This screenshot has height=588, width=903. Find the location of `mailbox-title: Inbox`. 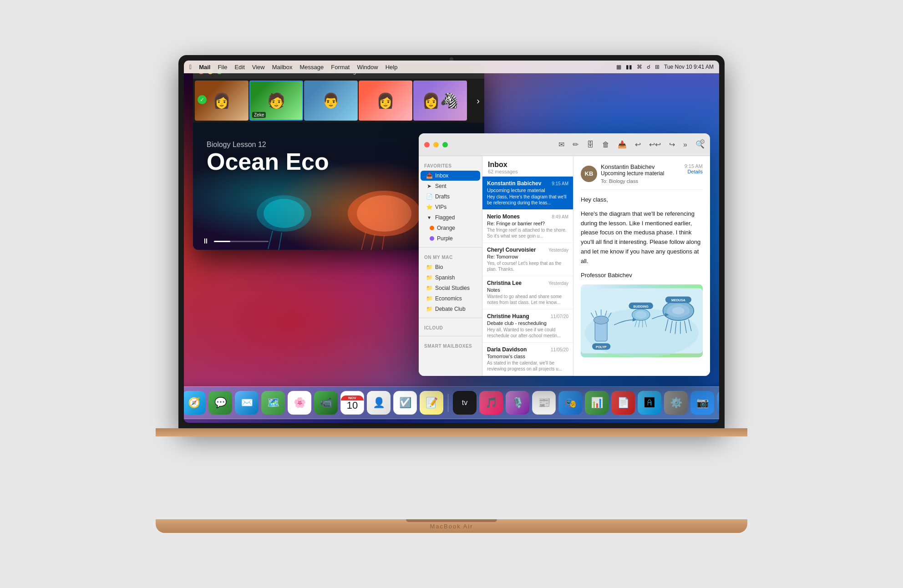

mailbox-title: Inbox is located at coordinates (502, 165).